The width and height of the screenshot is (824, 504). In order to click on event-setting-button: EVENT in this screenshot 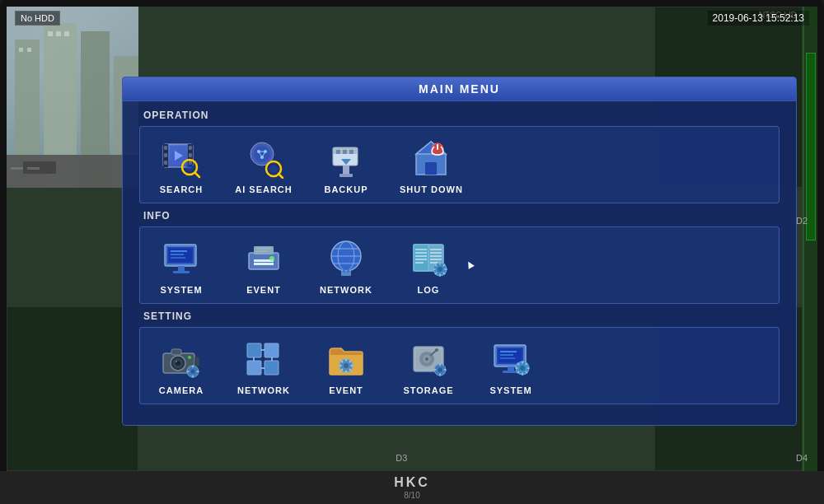, I will do `click(346, 366)`.